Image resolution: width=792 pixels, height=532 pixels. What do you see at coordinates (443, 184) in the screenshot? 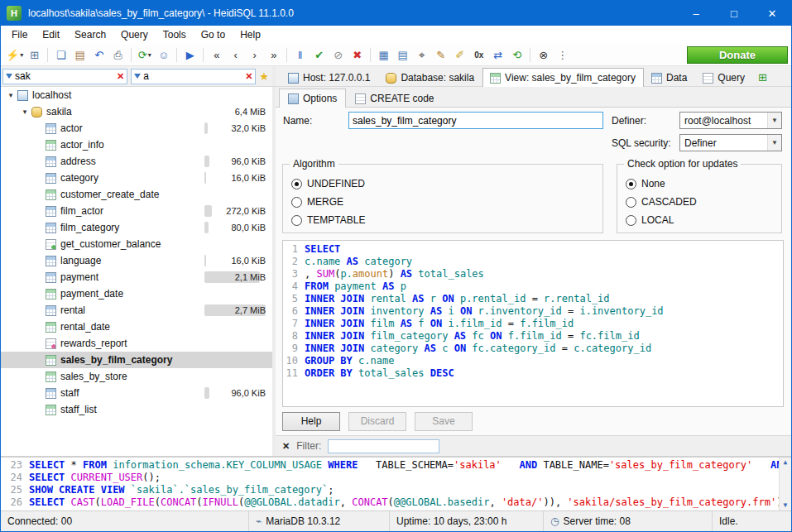
I see `radio-undefined: UNDEFINED` at bounding box center [443, 184].